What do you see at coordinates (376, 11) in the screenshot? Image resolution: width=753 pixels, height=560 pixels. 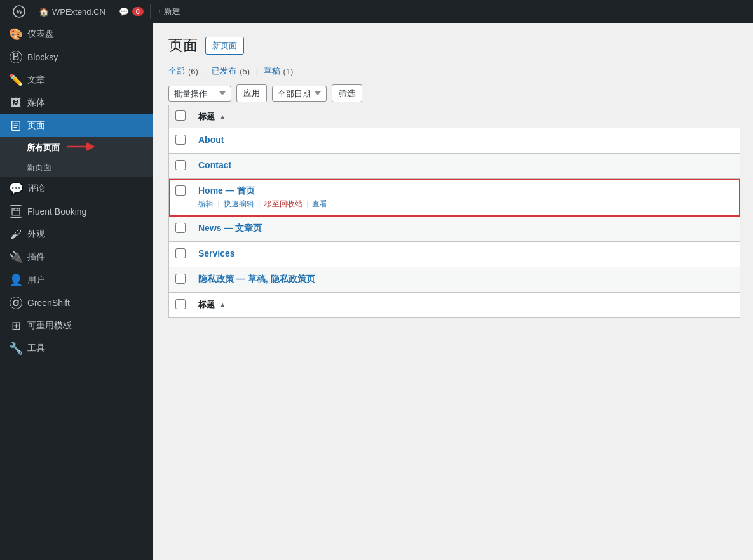 I see `admin-bar: W 🏠 WPExtend.CN 💬 0 + 新建` at bounding box center [376, 11].